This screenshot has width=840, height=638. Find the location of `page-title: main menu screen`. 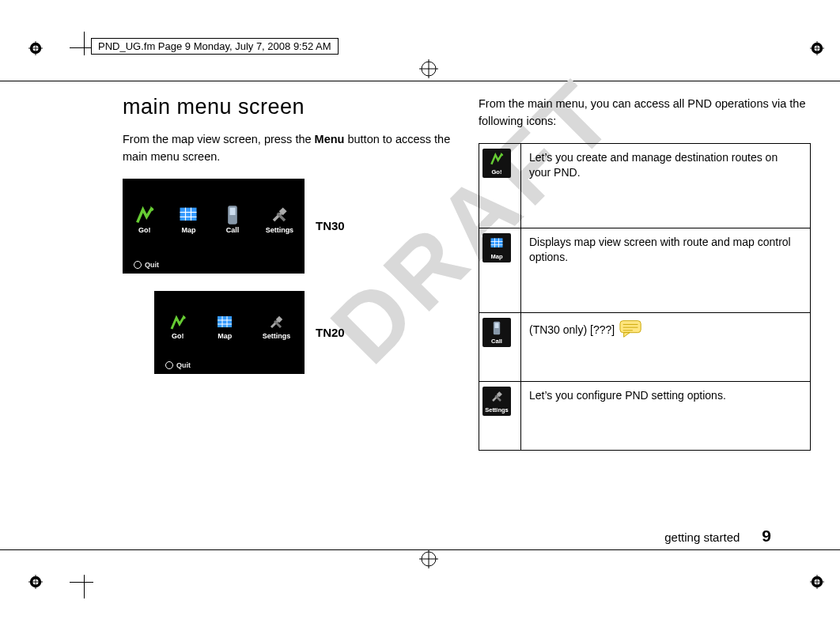

page-title: main menu screen is located at coordinates (289, 108).